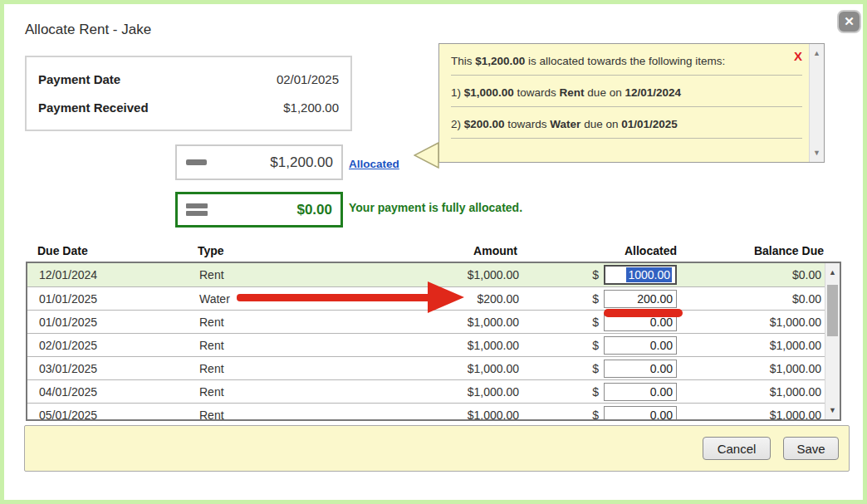 The image size is (867, 504). I want to click on minus-icon, so click(196, 163).